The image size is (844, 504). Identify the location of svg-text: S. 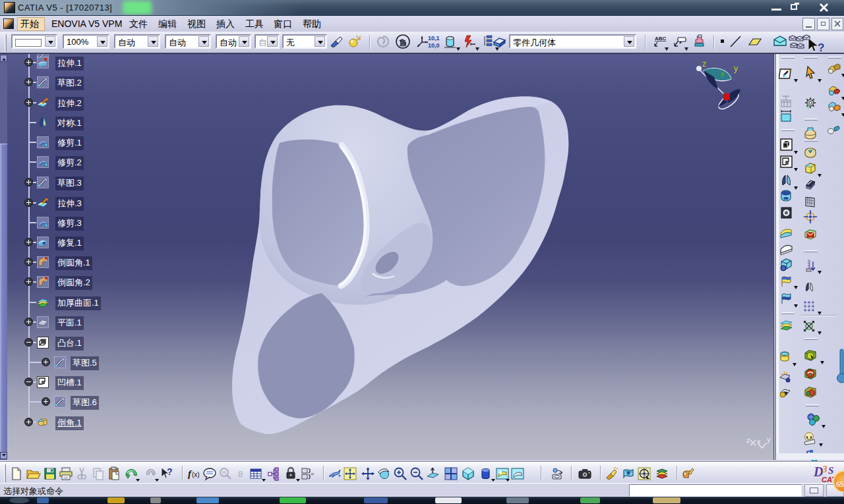
(831, 470).